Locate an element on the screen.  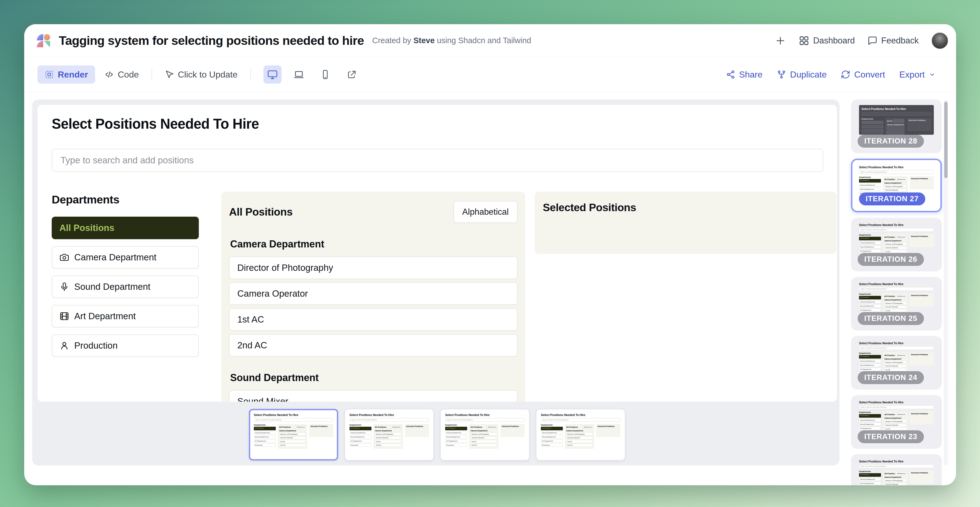
iteration-card-iteration-27: Select Positions Needed To HireType to s… is located at coordinates (896, 186).